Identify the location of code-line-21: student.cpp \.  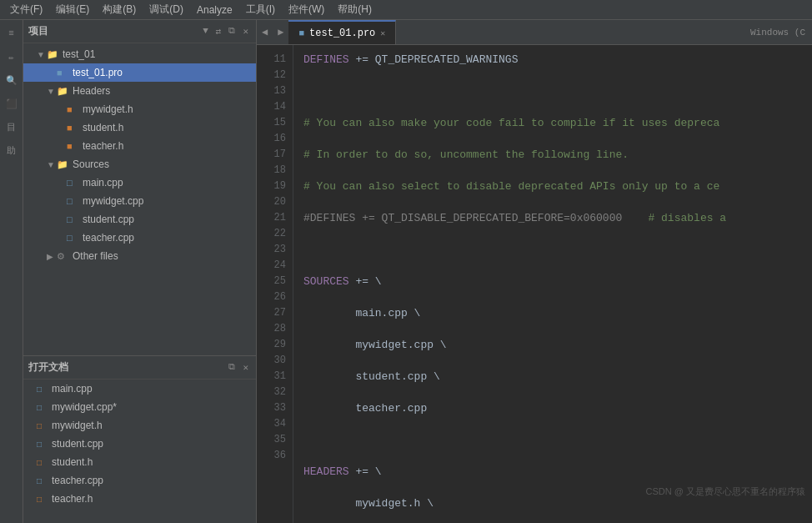
(558, 377).